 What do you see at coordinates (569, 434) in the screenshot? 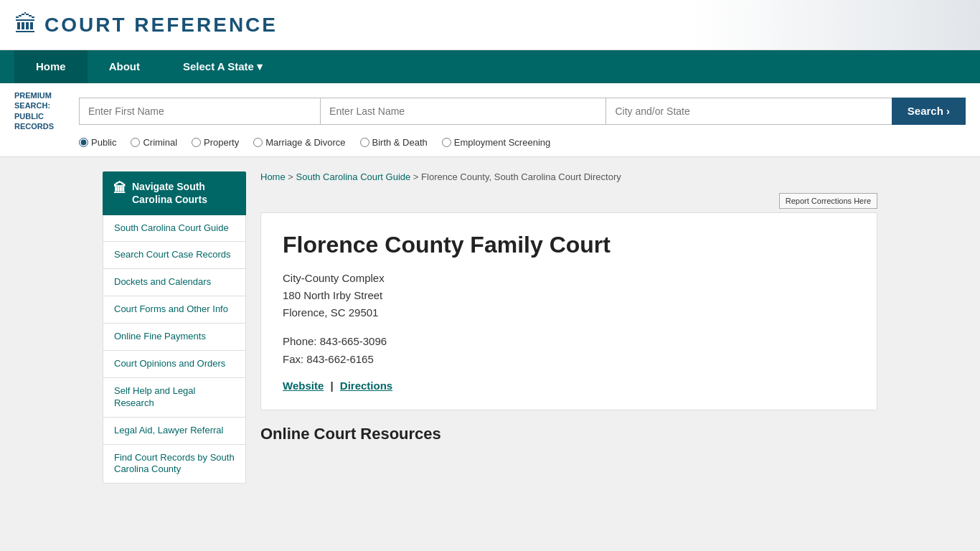
I see `online-resources-title: Online Court Resources` at bounding box center [569, 434].